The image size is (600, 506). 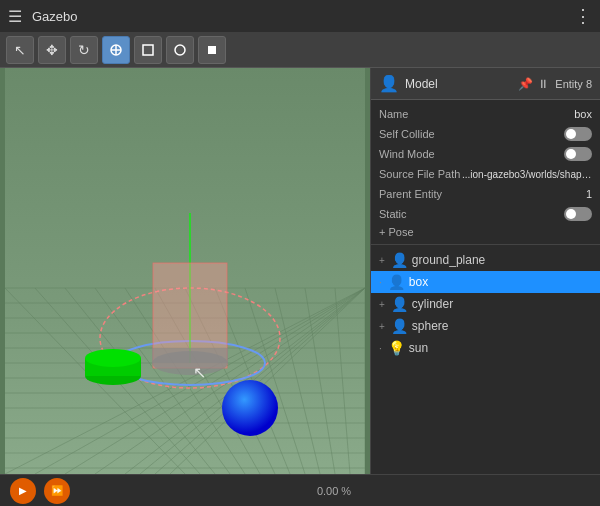 What do you see at coordinates (420, 174) in the screenshot?
I see `prop-source-file-label: Source File Path` at bounding box center [420, 174].